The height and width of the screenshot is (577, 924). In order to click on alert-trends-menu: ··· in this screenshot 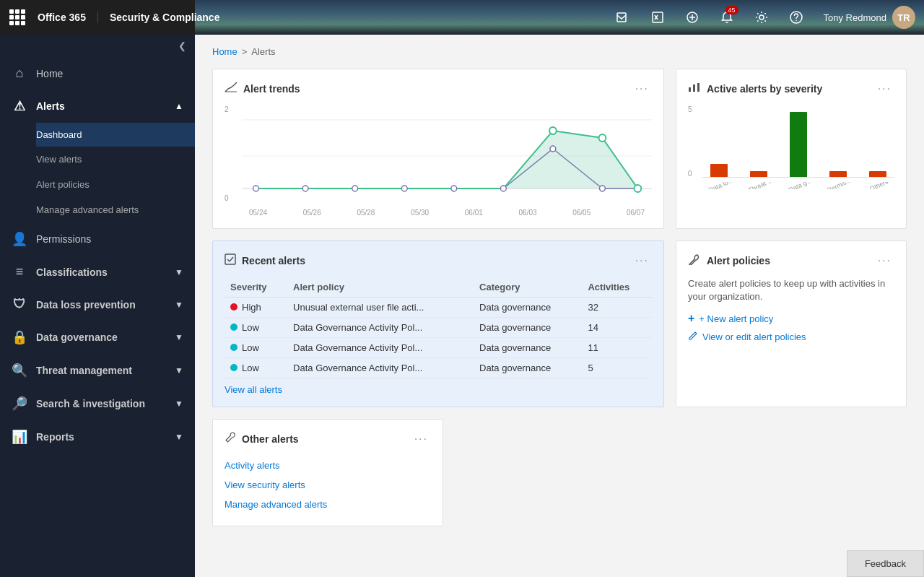, I will do `click(642, 89)`.